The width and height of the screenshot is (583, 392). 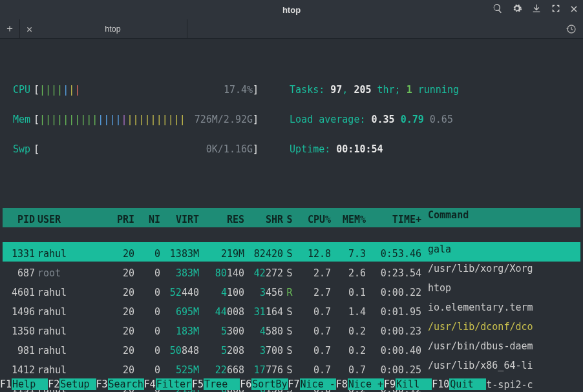 What do you see at coordinates (390, 384) in the screenshot?
I see `fkey-F9: F9` at bounding box center [390, 384].